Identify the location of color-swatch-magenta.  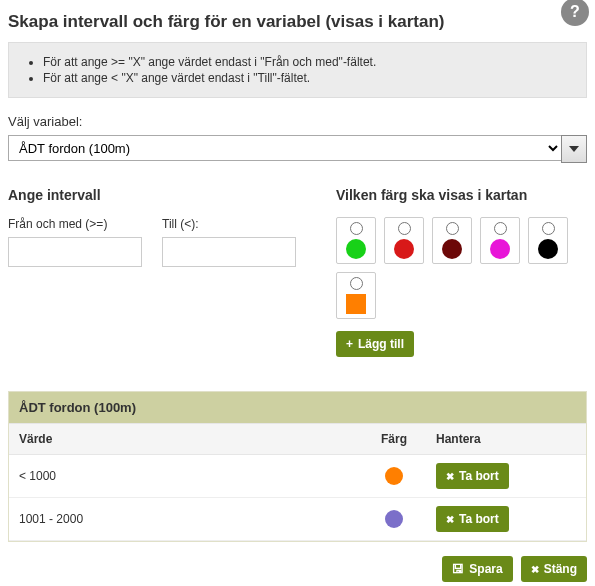
(500, 240).